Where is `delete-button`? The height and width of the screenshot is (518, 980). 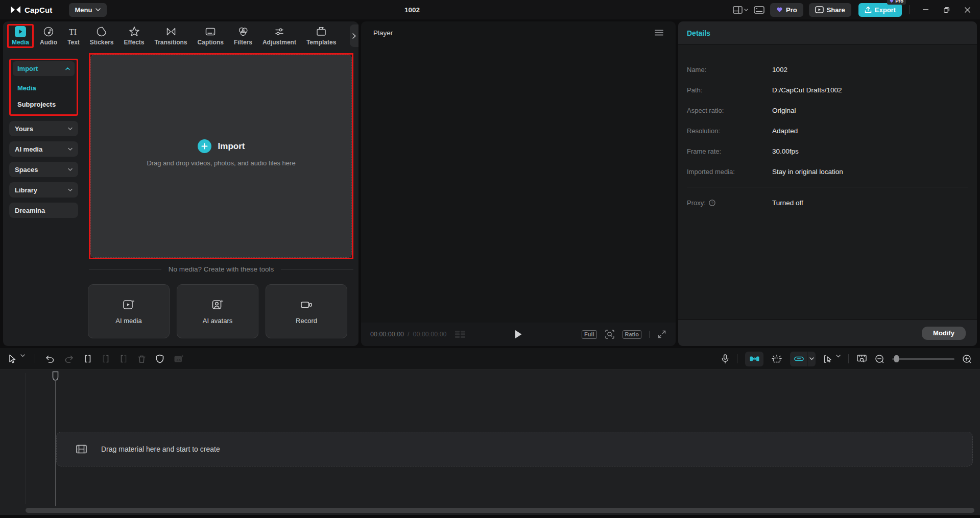 delete-button is located at coordinates (142, 359).